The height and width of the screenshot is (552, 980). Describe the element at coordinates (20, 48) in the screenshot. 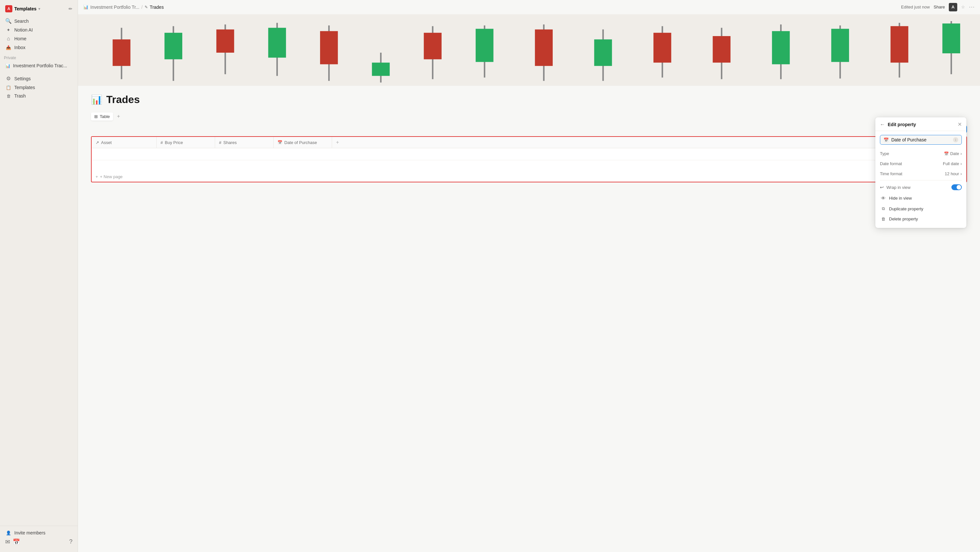

I see `sidebar-item-label: Inbox` at that location.